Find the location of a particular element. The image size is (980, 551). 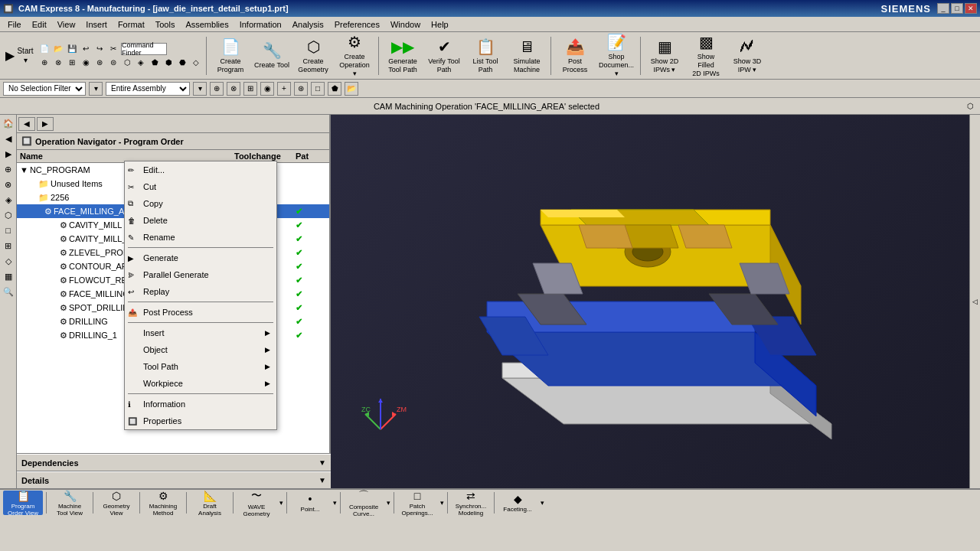

start-button: ▶ Start ▾ is located at coordinates (20, 56).